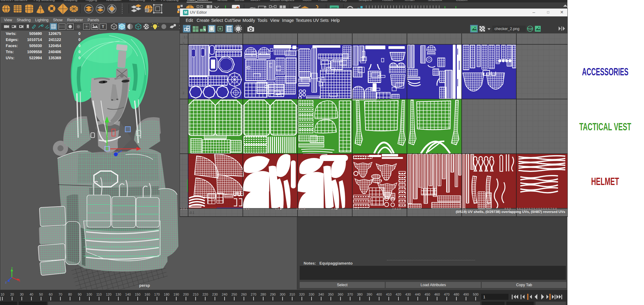  What do you see at coordinates (118, 294) in the screenshot?
I see `svg-text: 130` at bounding box center [118, 294].